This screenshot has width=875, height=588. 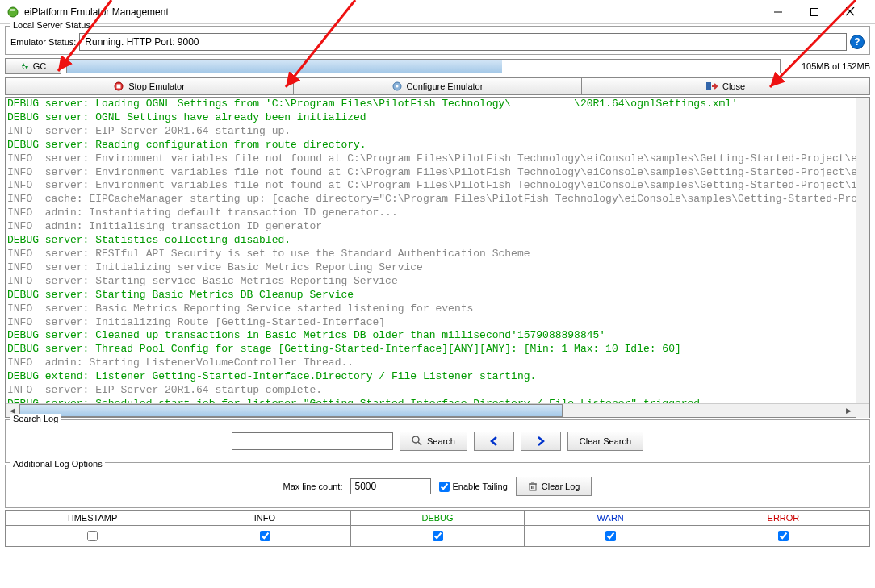 What do you see at coordinates (438, 40) in the screenshot?
I see `local-server-status-panel: Local Server Status Emulator Status: ?` at bounding box center [438, 40].